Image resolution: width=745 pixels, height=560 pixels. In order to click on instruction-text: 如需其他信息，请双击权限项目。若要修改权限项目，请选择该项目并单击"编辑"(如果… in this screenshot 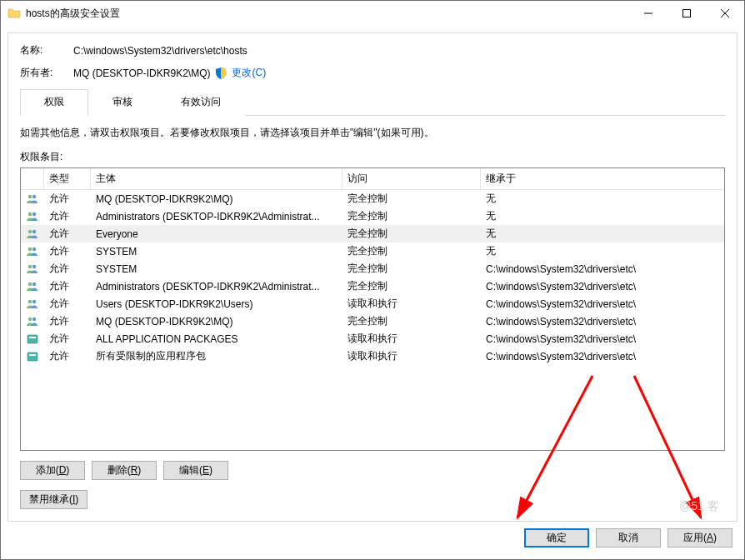, I will do `click(372, 133)`.